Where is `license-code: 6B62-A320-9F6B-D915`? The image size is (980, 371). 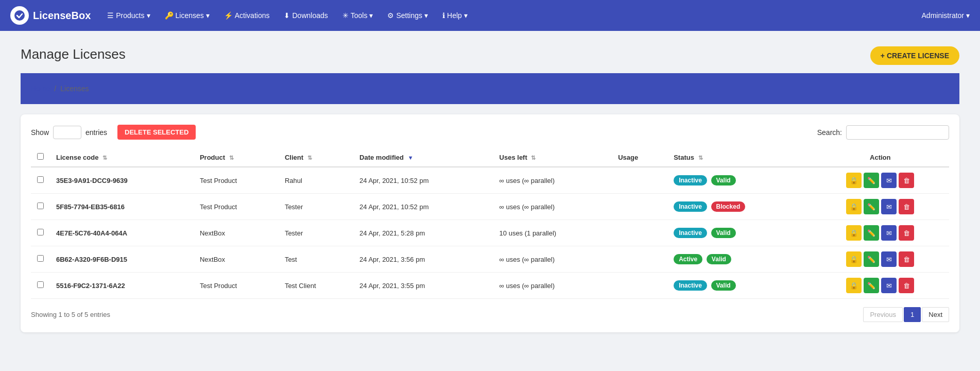 license-code: 6B62-A320-9F6B-D915 is located at coordinates (92, 260).